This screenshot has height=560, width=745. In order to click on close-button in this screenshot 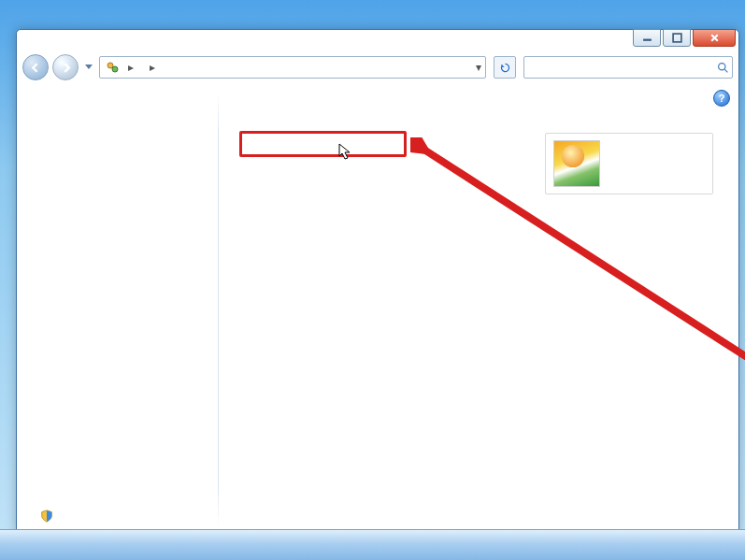, I will do `click(714, 37)`.